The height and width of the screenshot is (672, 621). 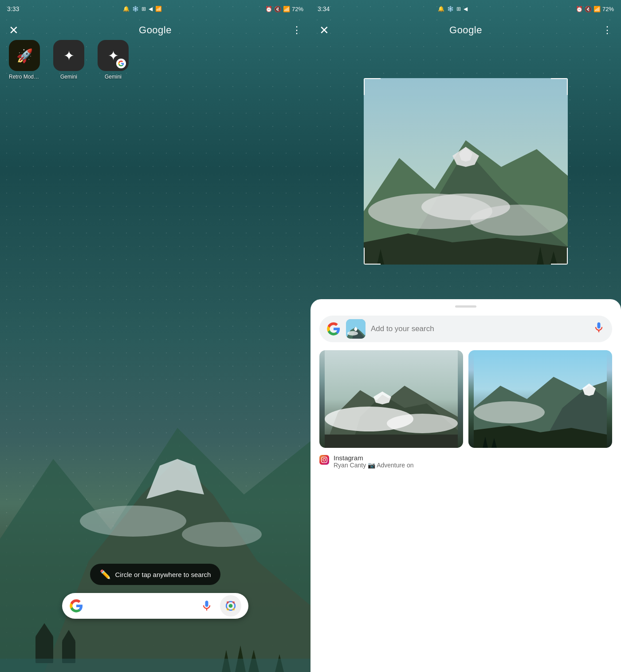 What do you see at coordinates (373, 465) in the screenshot?
I see `source-author-text: Ryan Canty 📷 Adventure on` at bounding box center [373, 465].